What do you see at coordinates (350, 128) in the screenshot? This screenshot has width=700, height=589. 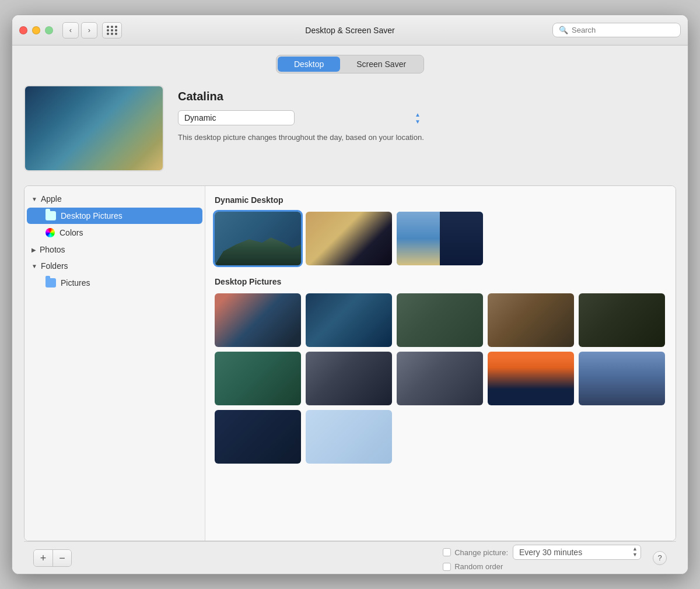 I see `preview-row: Catalina Dynamic Light (Still) Dark (Sti…` at bounding box center [350, 128].